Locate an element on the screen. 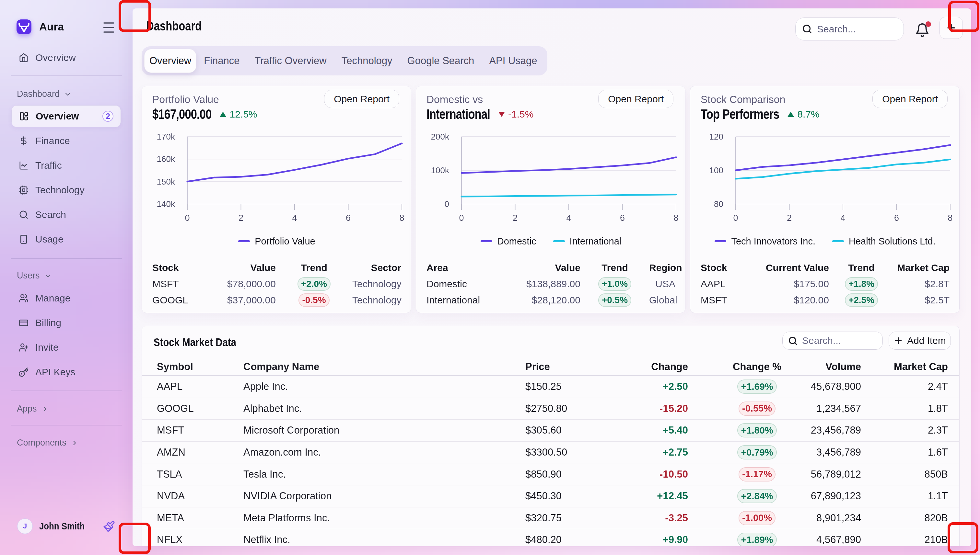 The width and height of the screenshot is (980, 555). sidebar-item-billing: Billing is located at coordinates (66, 323).